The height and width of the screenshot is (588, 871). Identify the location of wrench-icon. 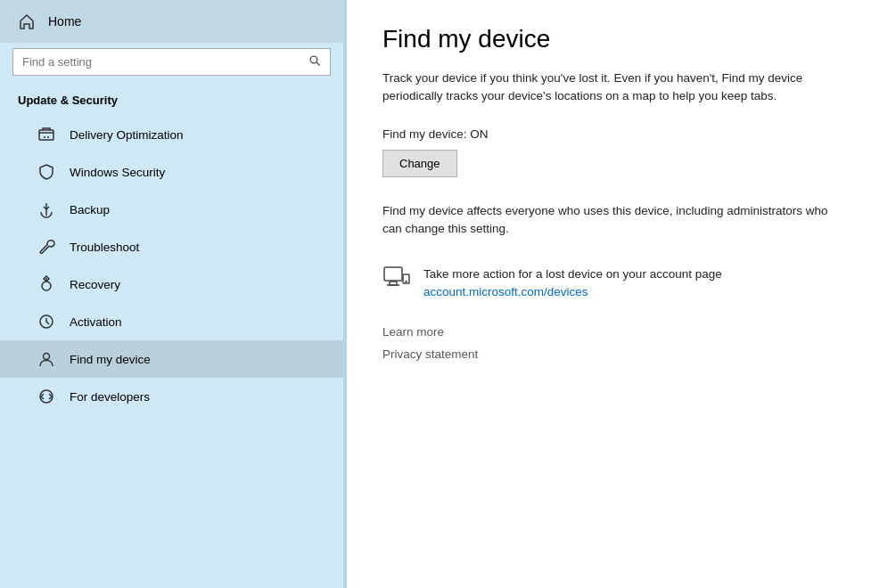
(46, 247).